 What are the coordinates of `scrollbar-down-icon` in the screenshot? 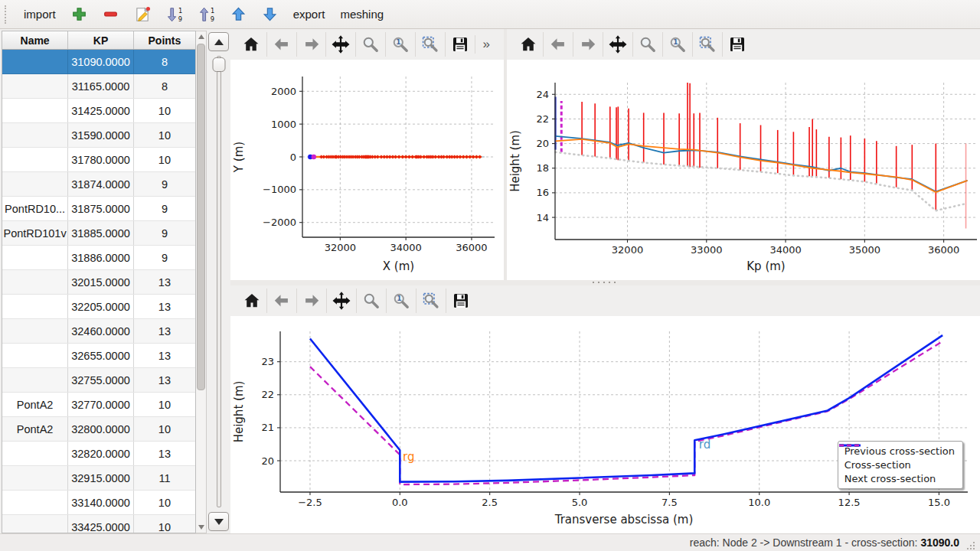 It's located at (201, 527).